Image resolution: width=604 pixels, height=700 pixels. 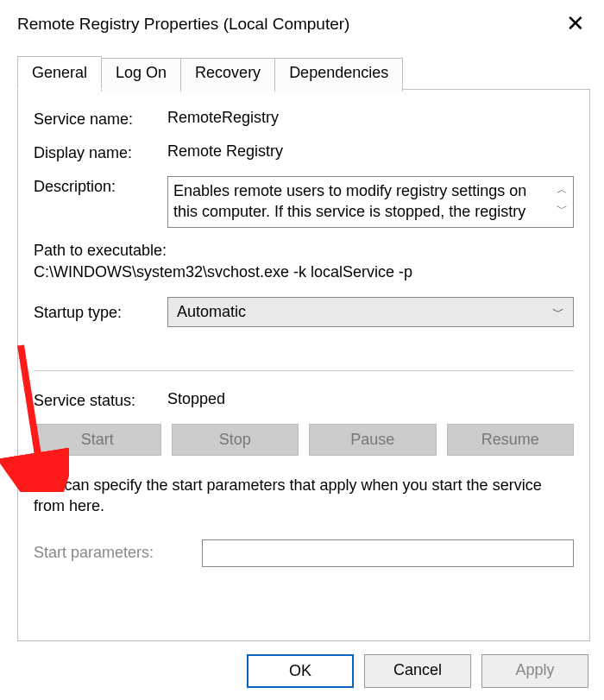 What do you see at coordinates (373, 440) in the screenshot?
I see `pause-button: Pause` at bounding box center [373, 440].